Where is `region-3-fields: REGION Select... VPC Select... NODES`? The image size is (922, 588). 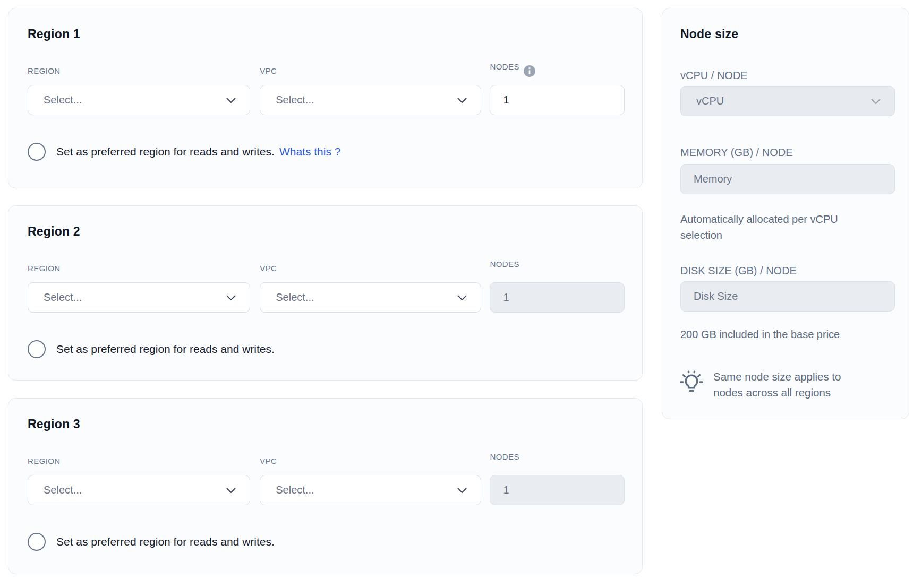 region-3-fields: REGION Select... VPC Select... NODES is located at coordinates (326, 481).